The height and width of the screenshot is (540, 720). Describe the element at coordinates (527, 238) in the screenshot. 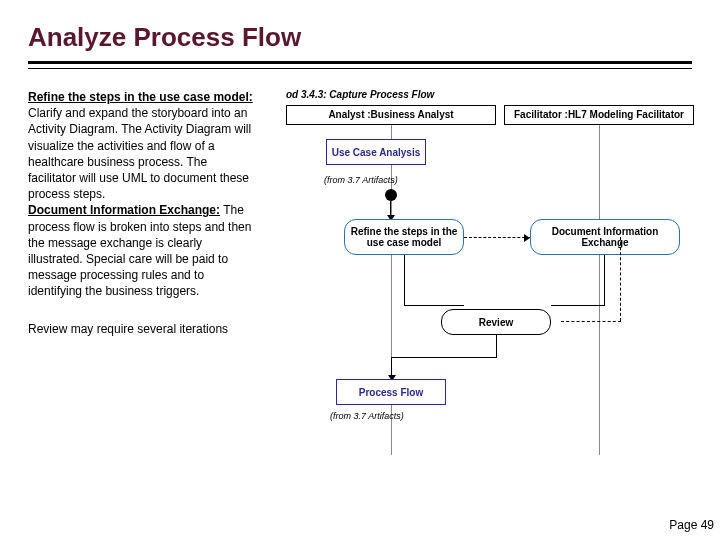

I see `arrow-right-icon` at that location.